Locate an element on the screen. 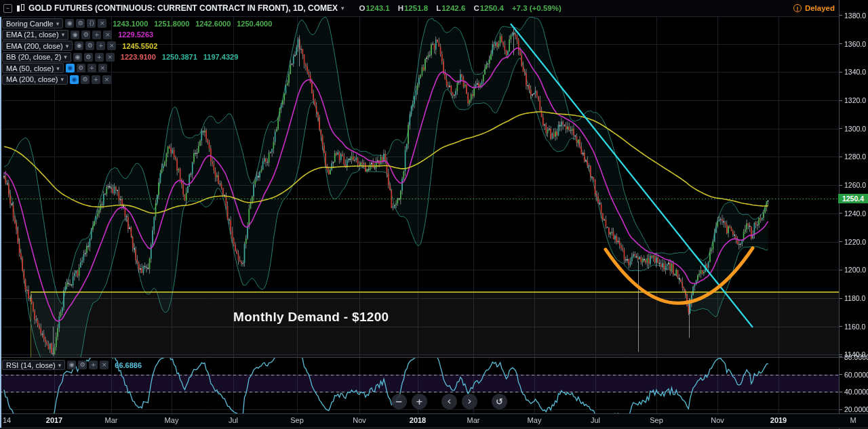 The width and height of the screenshot is (868, 429). chart-nav-buttons: −+‹›↺ is located at coordinates (449, 401).